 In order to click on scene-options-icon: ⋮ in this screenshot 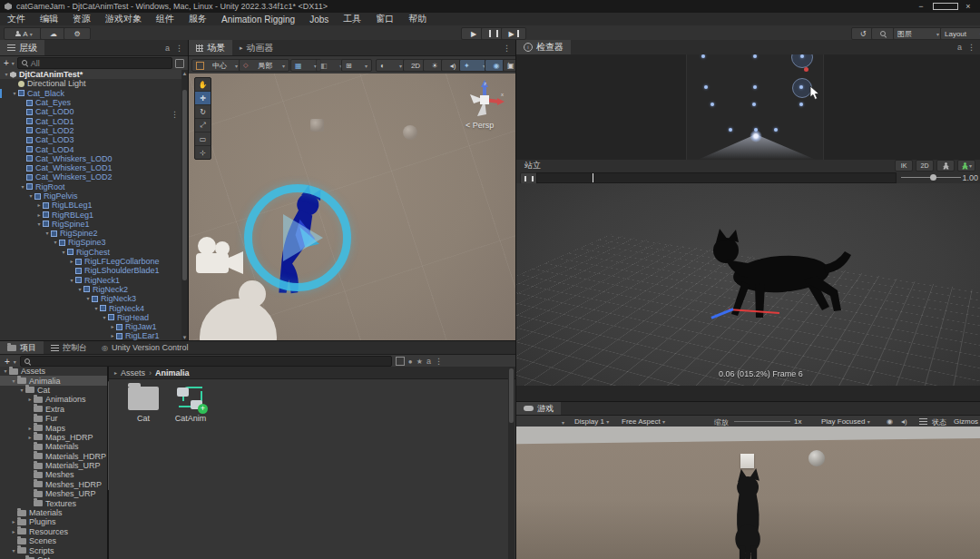, I will do `click(174, 114)`.